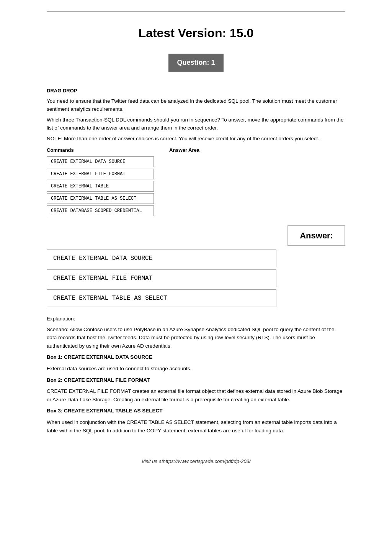 Image resolution: width=392 pixels, height=555 pixels. Describe the element at coordinates (196, 411) in the screenshot. I see `explanation-box3: Box 3: CREATE EXTERNAL TABLE AS SELECT` at that location.